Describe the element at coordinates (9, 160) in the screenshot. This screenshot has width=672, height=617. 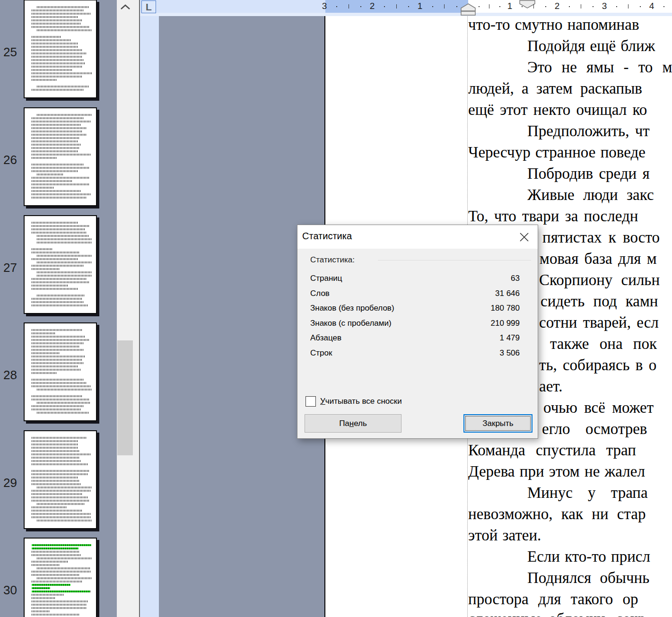
I see `page-number-label: 26` at that location.